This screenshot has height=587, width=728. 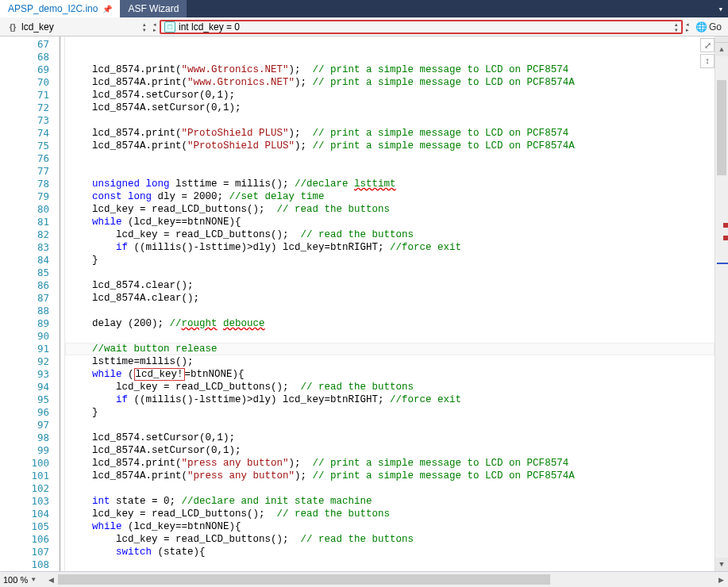 I want to click on tab-overflow-icon: ▾, so click(x=721, y=10).